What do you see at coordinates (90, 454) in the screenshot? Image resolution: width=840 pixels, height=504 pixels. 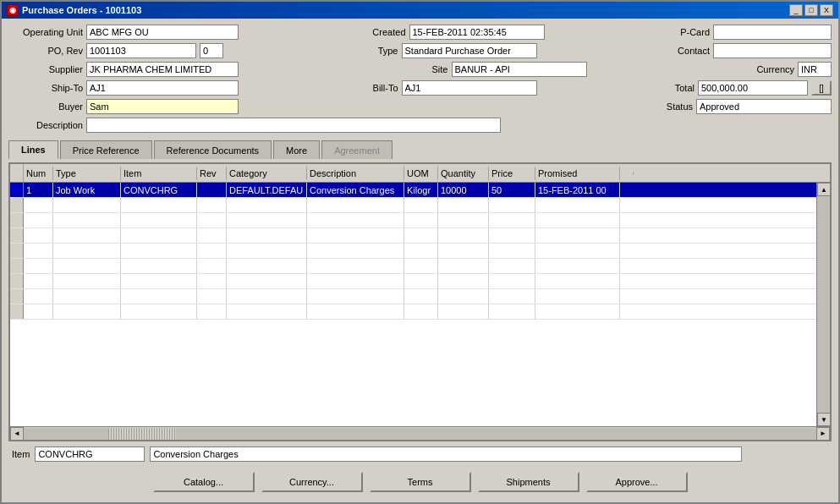 I see `item-input` at bounding box center [90, 454].